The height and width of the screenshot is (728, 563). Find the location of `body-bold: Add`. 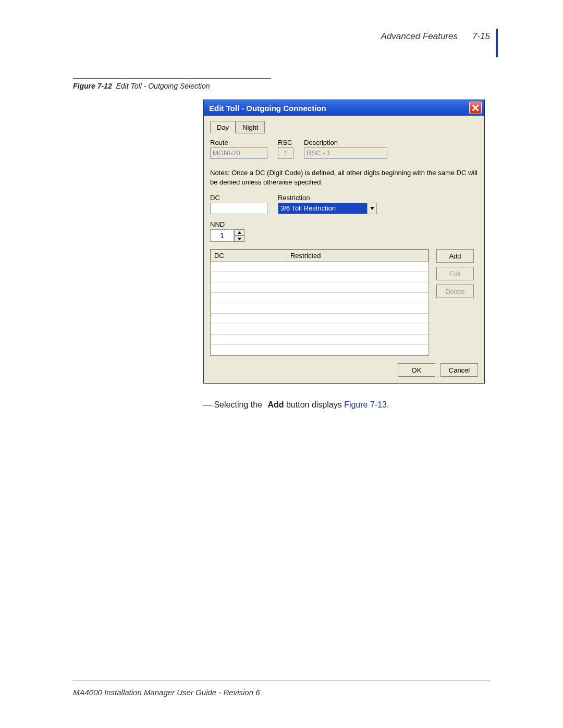

body-bold: Add is located at coordinates (275, 404).